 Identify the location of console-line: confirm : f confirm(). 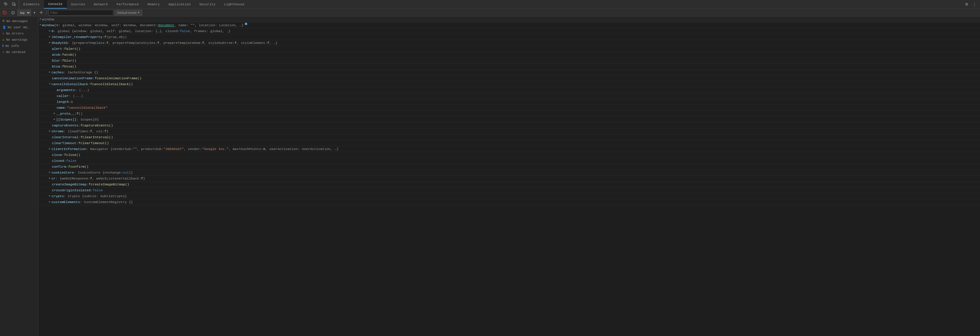
(509, 167).